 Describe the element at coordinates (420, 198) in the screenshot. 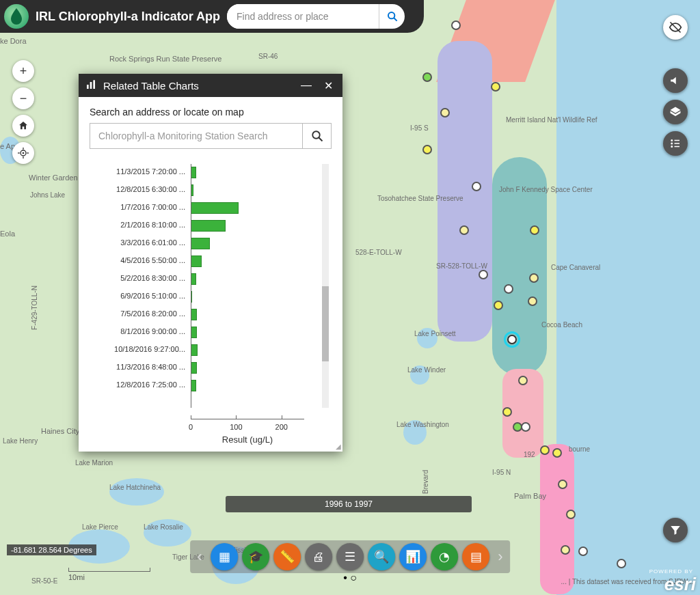

I see `map-label: Tosohatchee State Preserve` at that location.